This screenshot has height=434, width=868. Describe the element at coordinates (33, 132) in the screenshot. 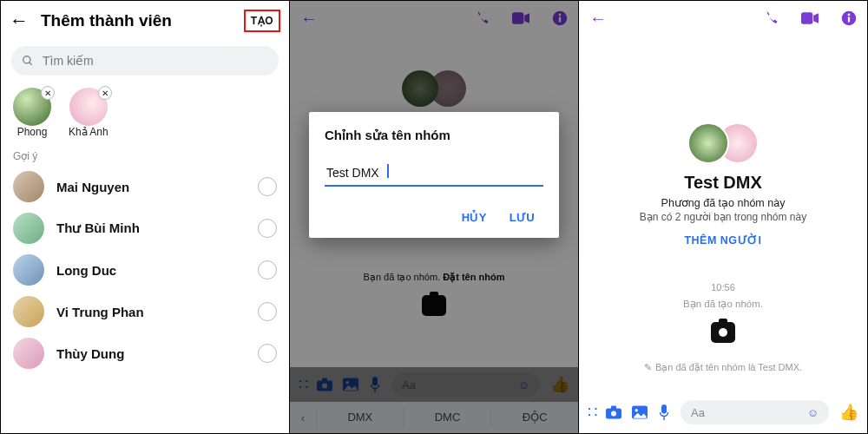

I see `chip-label: Phong` at that location.